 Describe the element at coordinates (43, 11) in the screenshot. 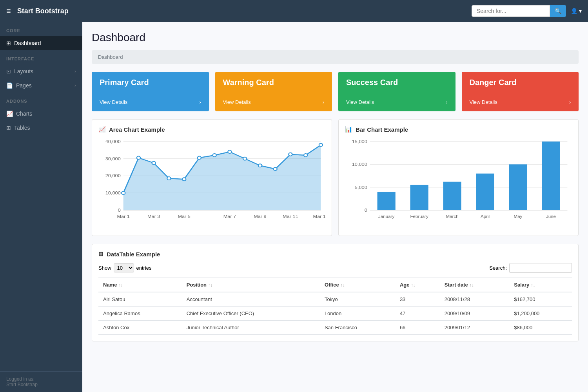

I see `brand-logo: Start Bootstrap` at that location.